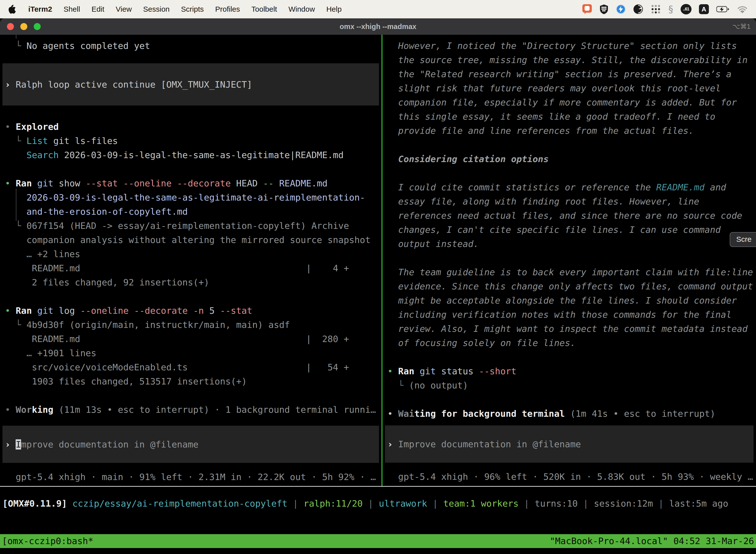 This screenshot has height=554, width=756. I want to click on terminal-line: … +1901 lines, so click(193, 353).